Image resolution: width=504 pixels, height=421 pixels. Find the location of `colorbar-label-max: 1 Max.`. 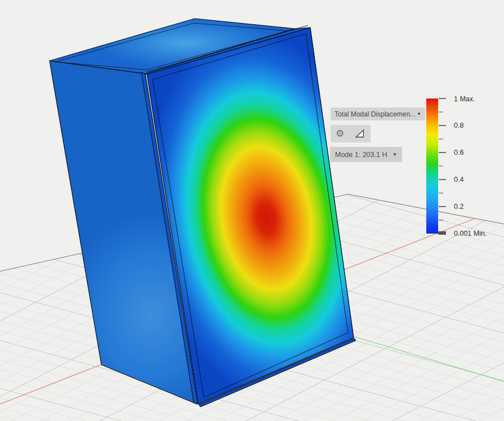

colorbar-label-max: 1 Max. is located at coordinates (465, 99).